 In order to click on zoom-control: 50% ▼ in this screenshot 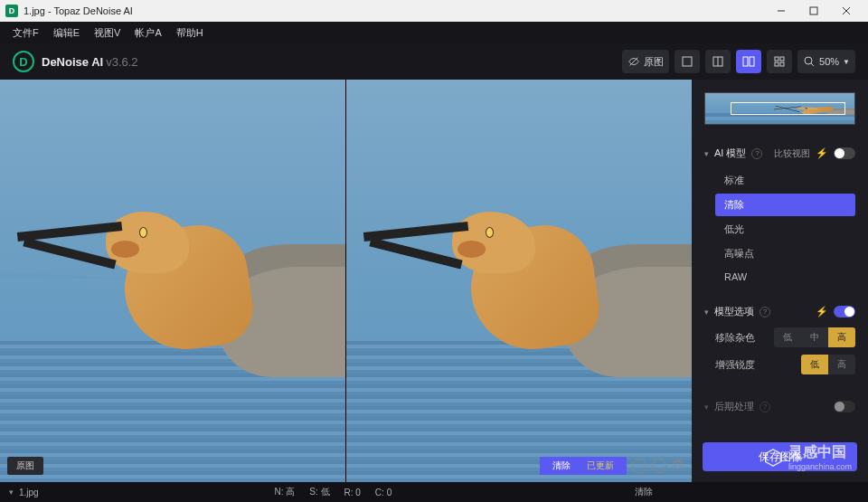, I will do `click(826, 62)`.